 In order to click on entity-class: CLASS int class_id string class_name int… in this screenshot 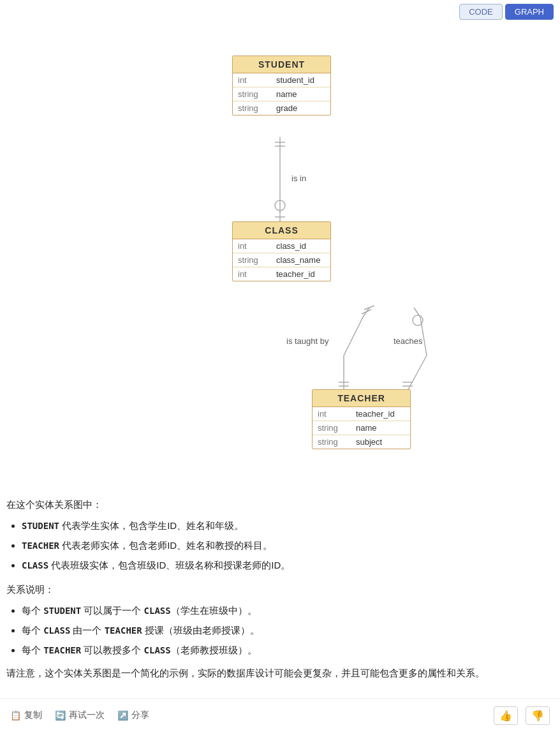, I will do `click(282, 251)`.